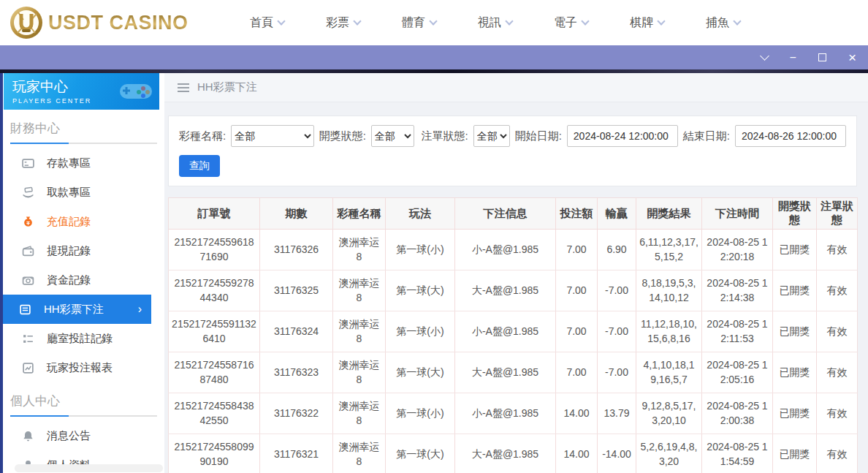  I want to click on nav-item-label: 體育, so click(414, 23).